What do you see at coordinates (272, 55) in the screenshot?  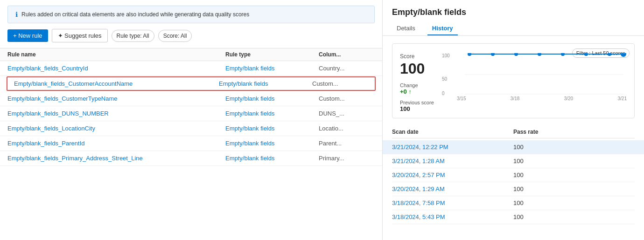 I see `col-header-rule-type: Rule type` at bounding box center [272, 55].